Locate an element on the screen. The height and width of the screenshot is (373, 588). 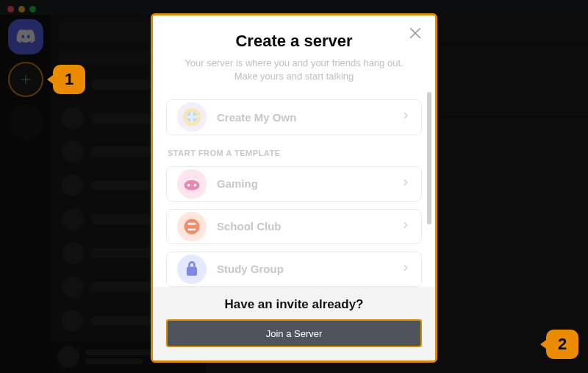
modal-footer: Have an invite already? Join a Server is located at coordinates (294, 324).